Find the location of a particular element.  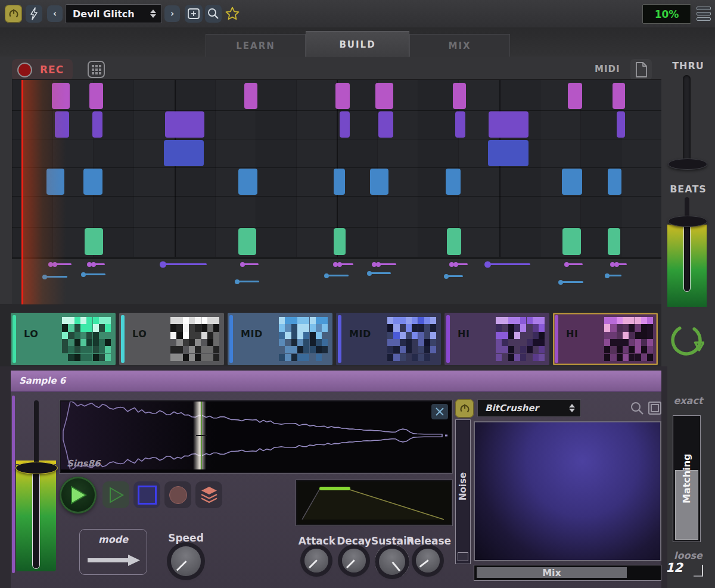

lightning-button is located at coordinates (34, 14).